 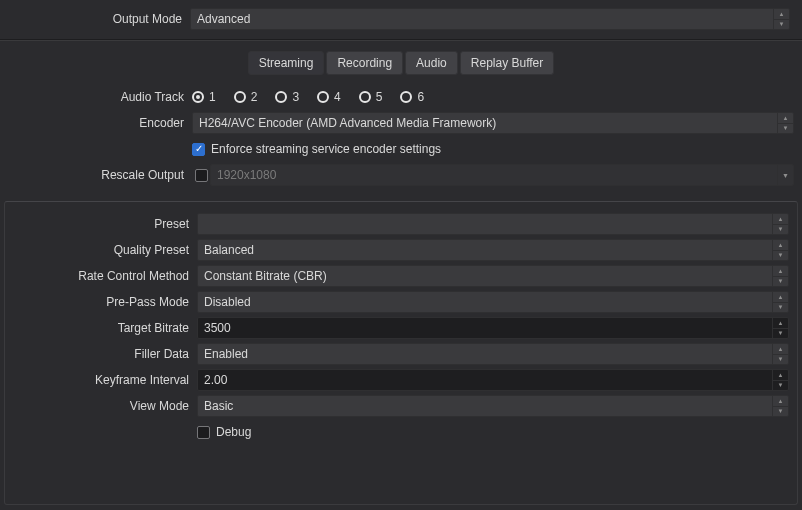 I want to click on output-mode-dropdown: Advanced ▲▼, so click(x=490, y=19).